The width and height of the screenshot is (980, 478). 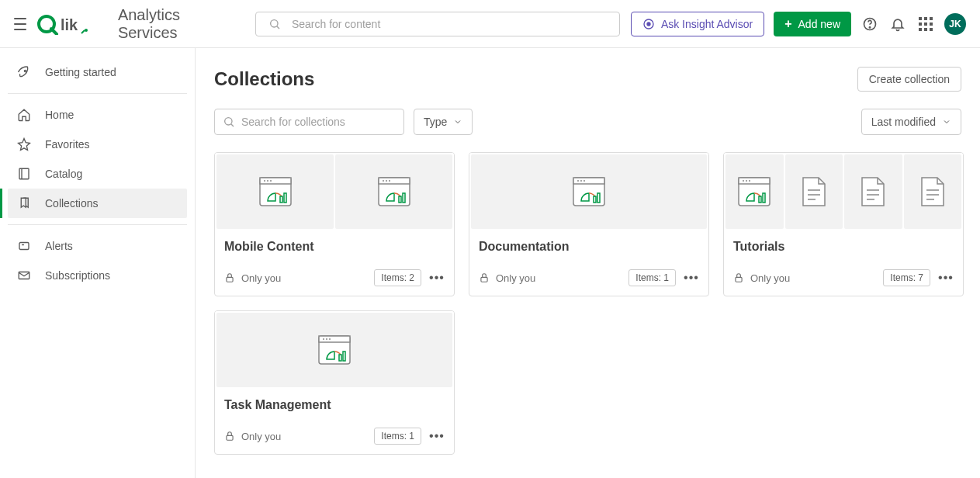 What do you see at coordinates (98, 174) in the screenshot?
I see `sidebar-item-catalog: Catalog` at bounding box center [98, 174].